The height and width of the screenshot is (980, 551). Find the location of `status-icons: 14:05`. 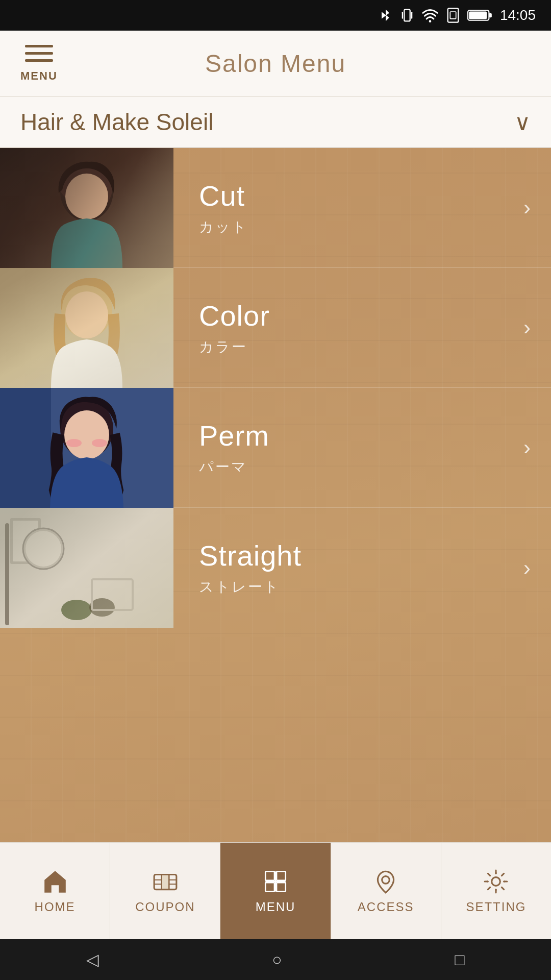

status-icons: 14:05 is located at coordinates (457, 15).